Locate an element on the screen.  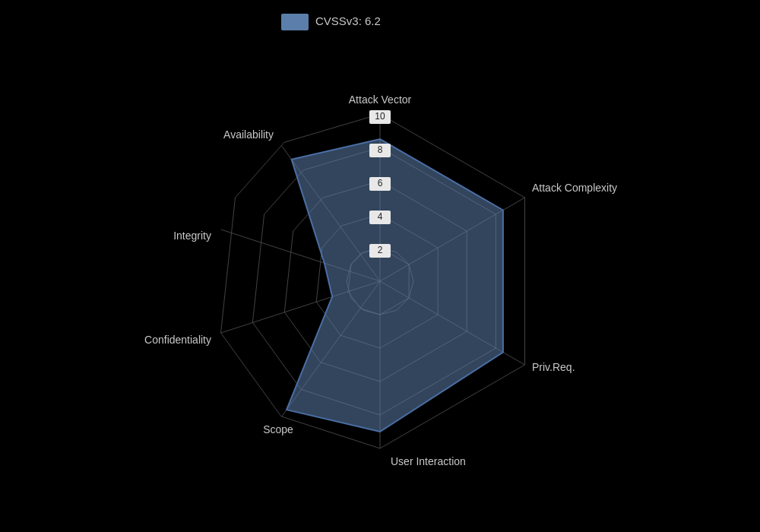
label-integrity: Integrity is located at coordinates (192, 236).